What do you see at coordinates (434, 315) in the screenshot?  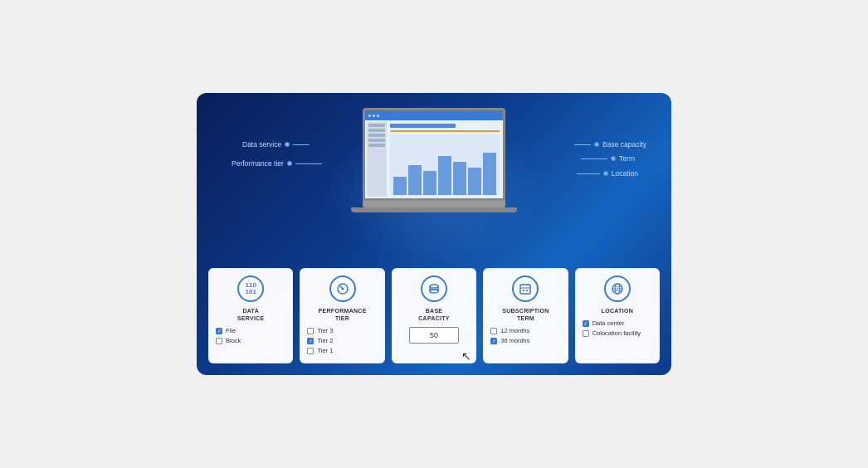 I see `card-base-capacity: BASECAPACITY 50 ↖` at bounding box center [434, 315].